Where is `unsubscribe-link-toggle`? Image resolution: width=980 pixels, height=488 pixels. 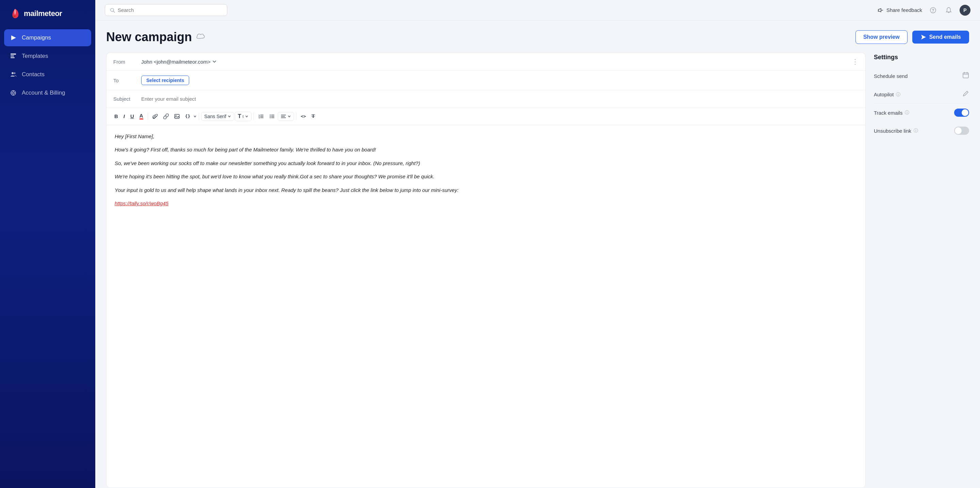
unsubscribe-link-toggle is located at coordinates (962, 131).